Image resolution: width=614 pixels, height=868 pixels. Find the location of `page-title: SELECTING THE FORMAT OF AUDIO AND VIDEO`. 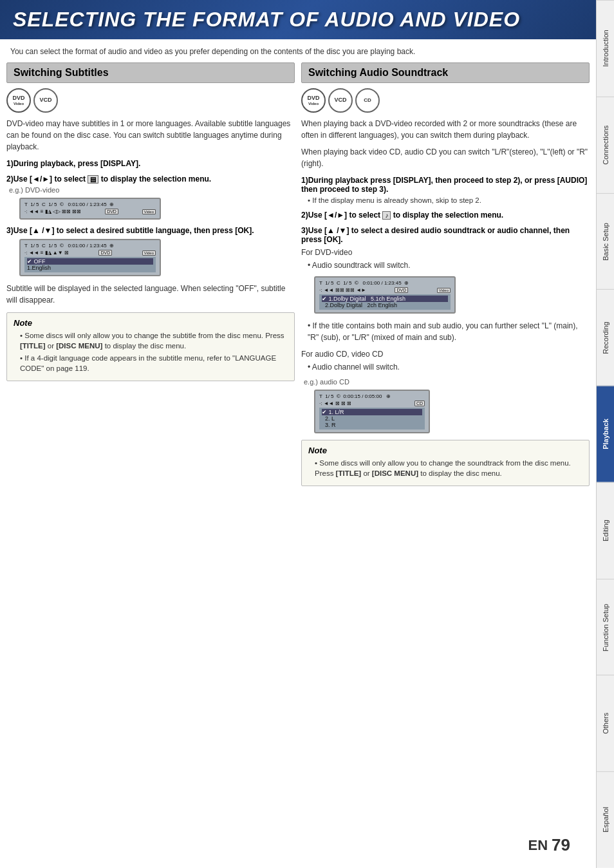

page-title: SELECTING THE FORMAT OF AUDIO AND VIDEO is located at coordinates (298, 19).